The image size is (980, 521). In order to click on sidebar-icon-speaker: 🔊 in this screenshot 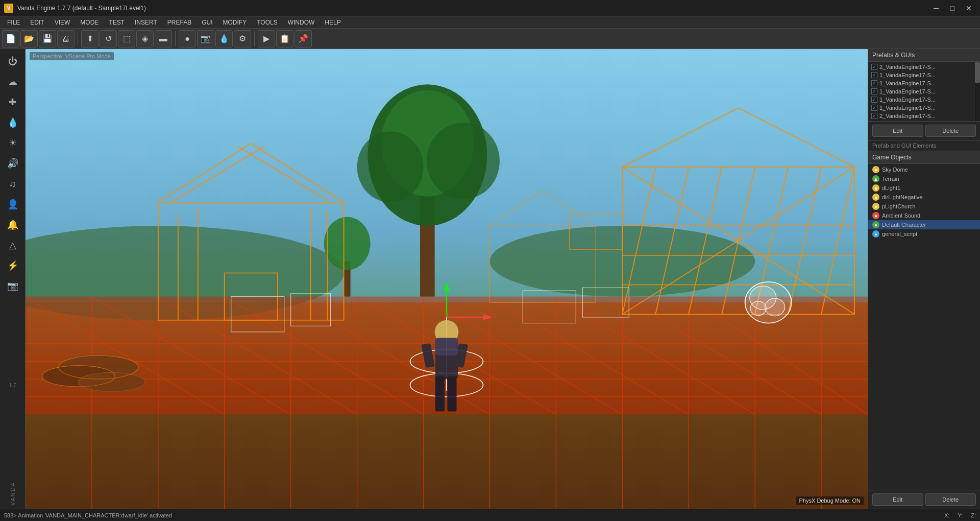, I will do `click(13, 163)`.